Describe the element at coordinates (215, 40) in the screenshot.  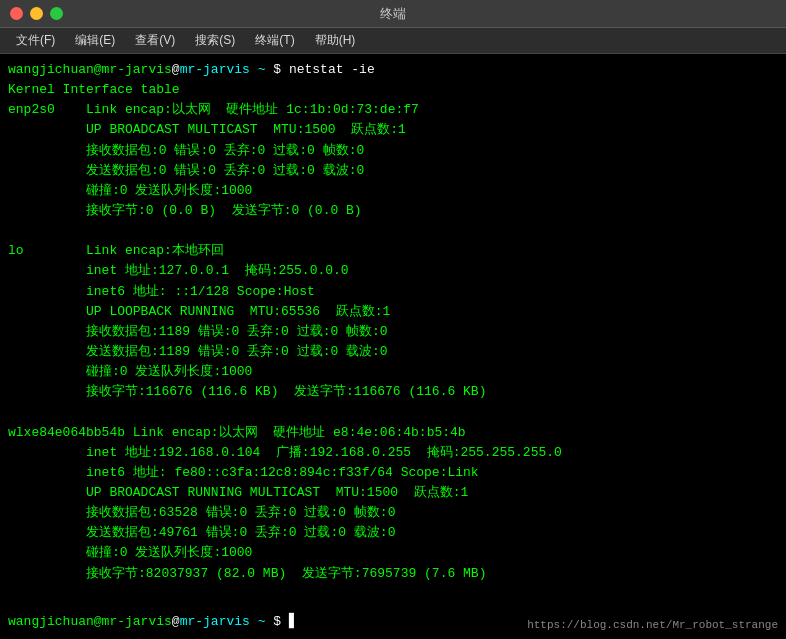
I see `menu-search: 搜索(S)` at that location.